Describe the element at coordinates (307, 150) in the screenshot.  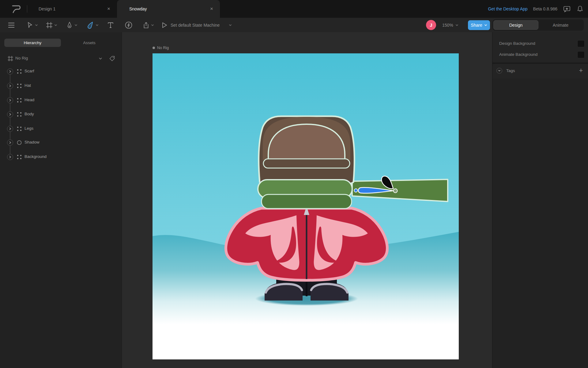
I see `artwork-hat` at that location.